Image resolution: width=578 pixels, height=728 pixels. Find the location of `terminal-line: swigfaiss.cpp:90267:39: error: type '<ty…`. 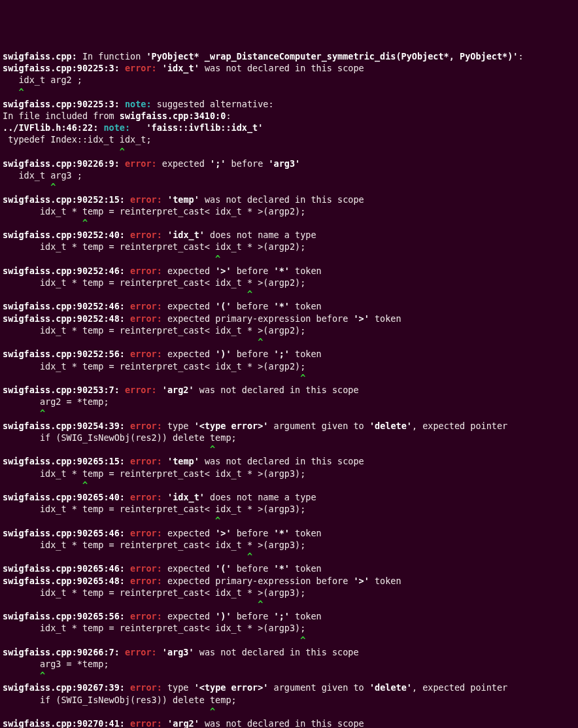

terminal-line: swigfaiss.cpp:90267:39: error: type '<ty… is located at coordinates (289, 687).